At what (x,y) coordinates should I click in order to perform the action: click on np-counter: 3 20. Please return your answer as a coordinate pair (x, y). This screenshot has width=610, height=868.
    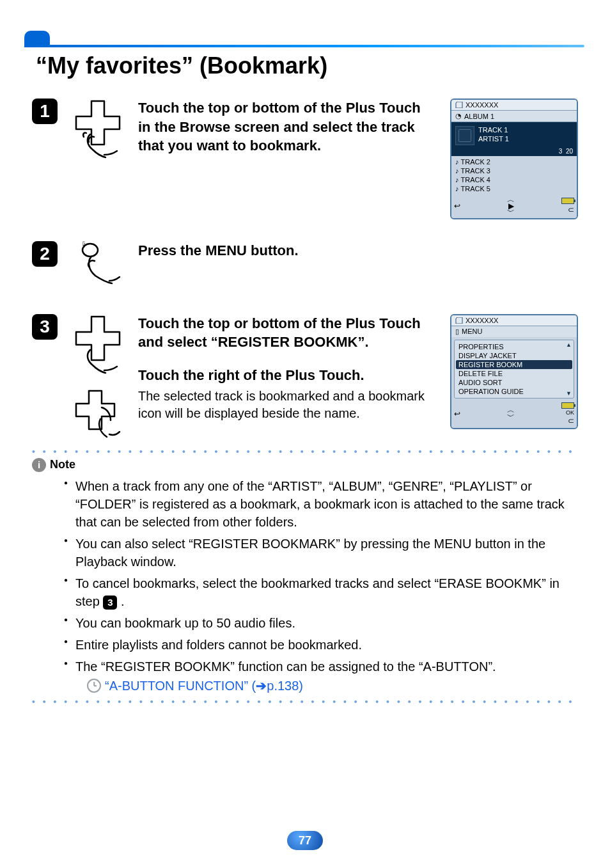
    Looking at the image, I should click on (514, 152).